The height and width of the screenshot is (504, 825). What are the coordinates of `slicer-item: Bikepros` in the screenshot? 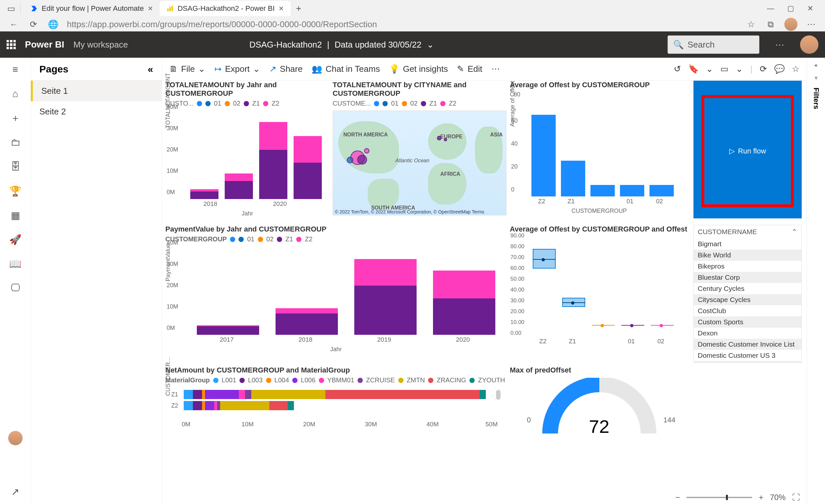 It's located at (747, 266).